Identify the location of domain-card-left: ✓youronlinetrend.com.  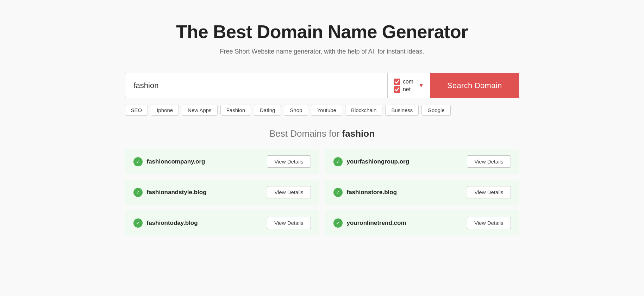
(370, 223).